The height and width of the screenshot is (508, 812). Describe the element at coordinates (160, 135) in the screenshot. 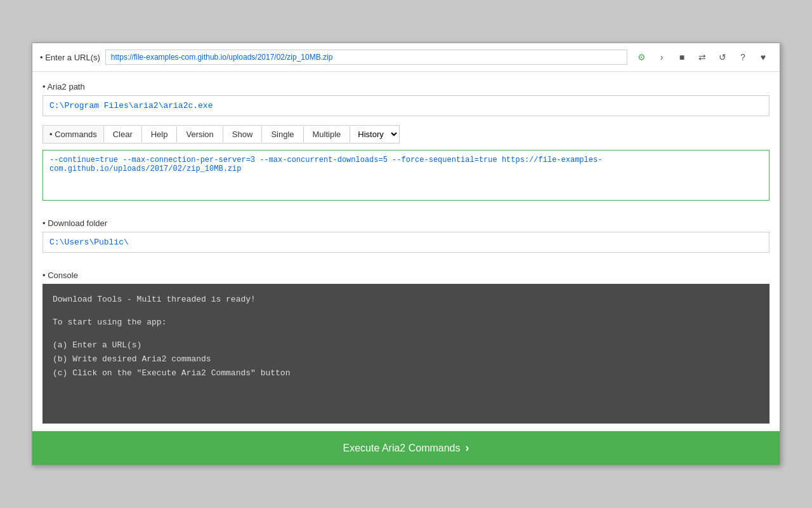

I see `help-button: Help` at that location.